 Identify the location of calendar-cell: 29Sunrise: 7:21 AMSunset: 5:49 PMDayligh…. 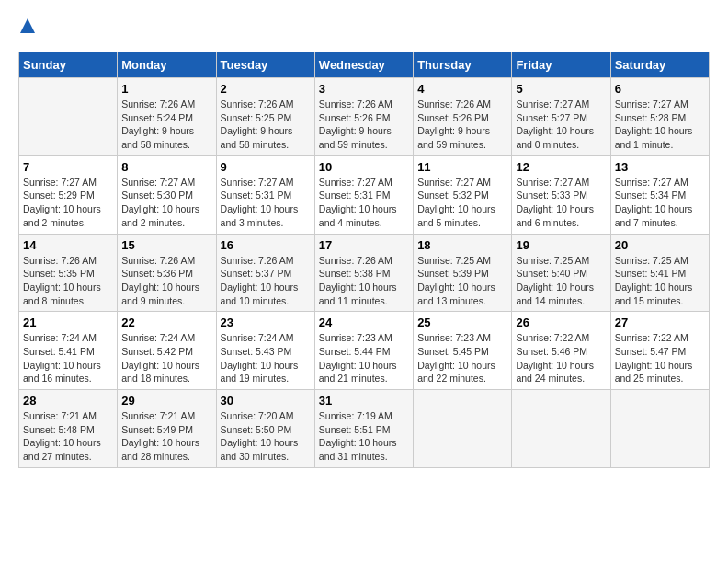
(167, 429).